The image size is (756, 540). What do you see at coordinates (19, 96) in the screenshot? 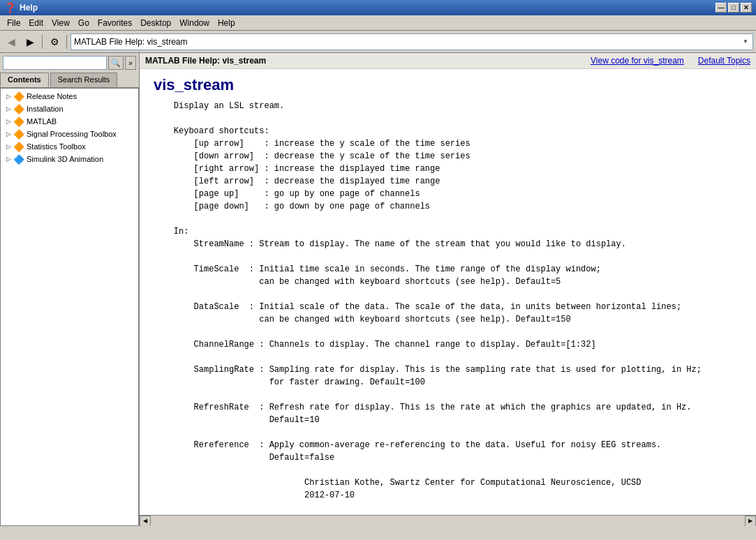
I see `icon-release-notes: 🔶` at bounding box center [19, 96].